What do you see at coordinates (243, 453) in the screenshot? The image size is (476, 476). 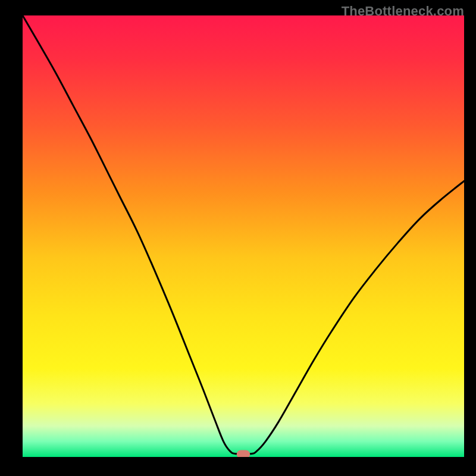 I see `optimal-marker` at bounding box center [243, 453].